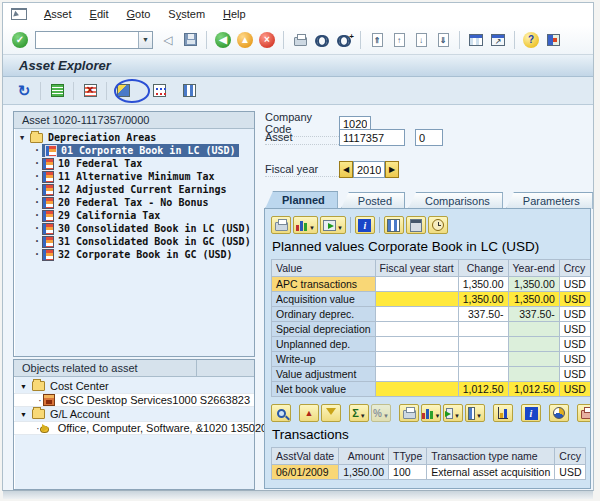  What do you see at coordinates (134, 428) in the screenshot?
I see `gl-account-item-row: · Office, Computer, Software, & 1020 135…` at bounding box center [134, 428].